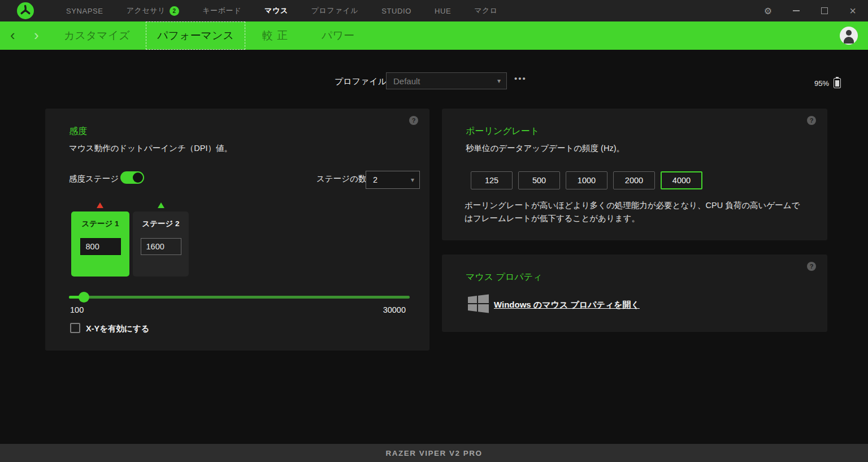 The image size is (868, 462). Describe the element at coordinates (635, 174) in the screenshot. I see `polling-rate-panel: ? ポーリングレート 秒単位のデータアップデートの頻度 (Hz)。 125 50…` at that location.